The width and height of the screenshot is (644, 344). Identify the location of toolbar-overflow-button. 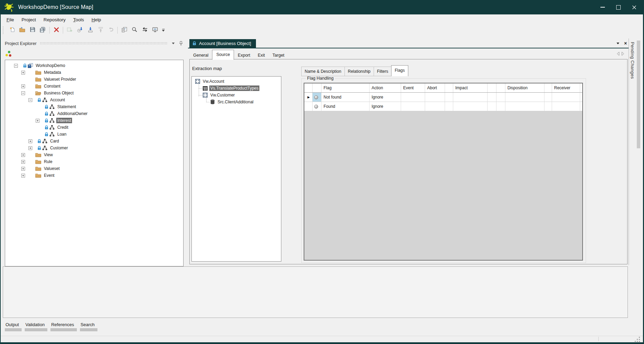
(163, 30).